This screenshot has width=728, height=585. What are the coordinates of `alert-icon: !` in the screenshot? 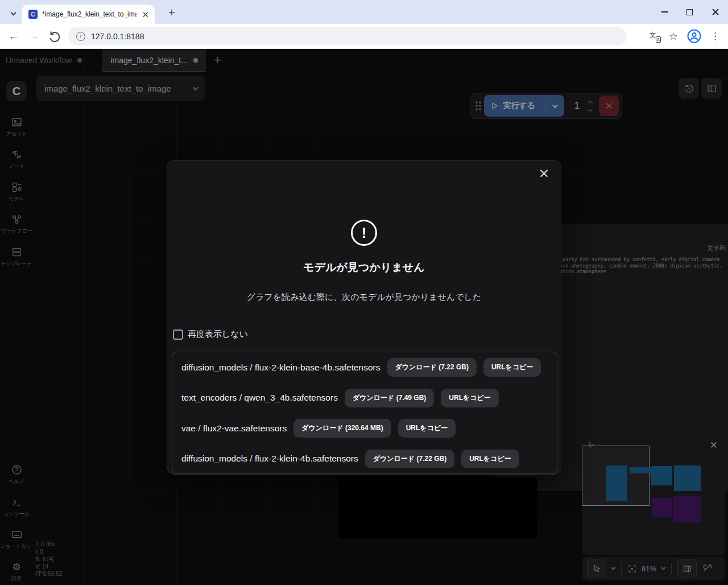 It's located at (364, 233).